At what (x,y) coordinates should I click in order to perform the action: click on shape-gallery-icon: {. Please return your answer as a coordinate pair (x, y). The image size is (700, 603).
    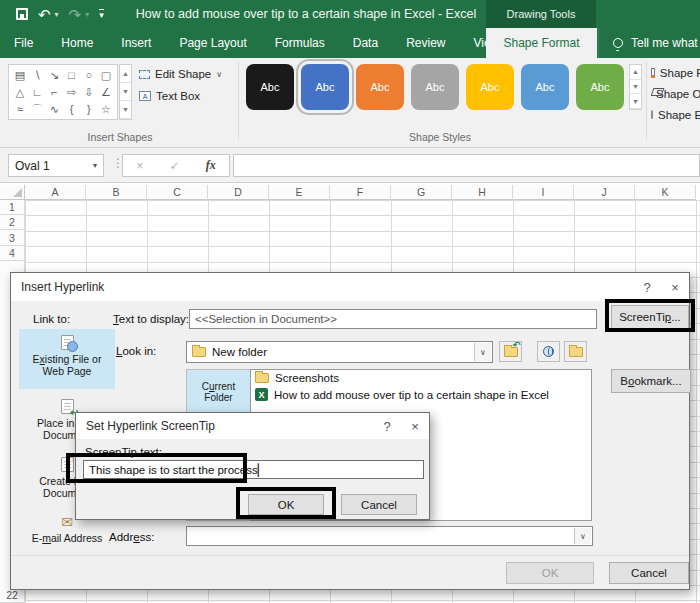
    Looking at the image, I should click on (72, 109).